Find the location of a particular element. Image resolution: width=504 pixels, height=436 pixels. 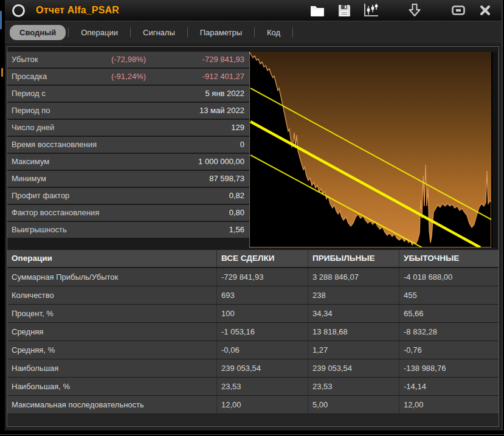

stat-value: -729 841,93 is located at coordinates (224, 60).